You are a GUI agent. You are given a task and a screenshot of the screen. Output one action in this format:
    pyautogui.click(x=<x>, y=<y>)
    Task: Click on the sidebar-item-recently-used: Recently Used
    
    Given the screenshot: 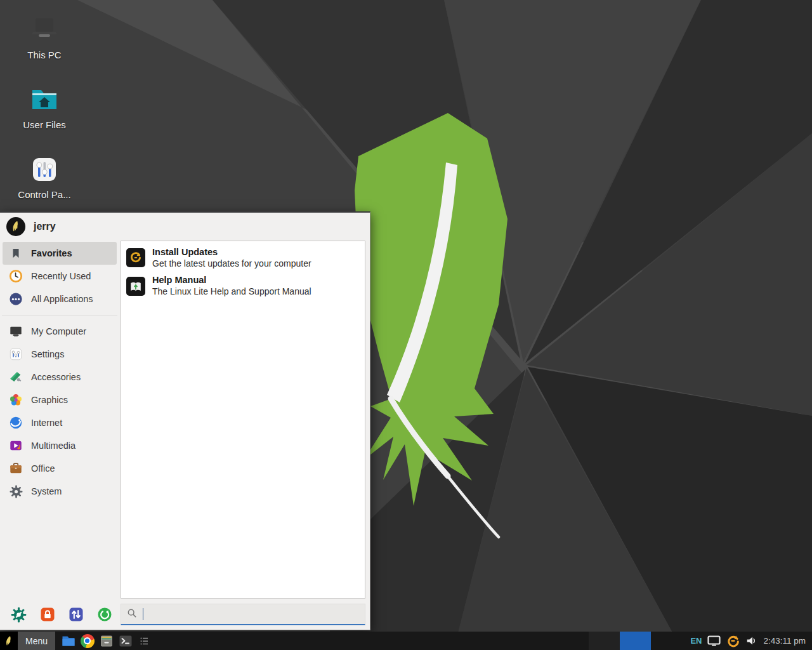 What is the action you would take?
    pyautogui.click(x=60, y=276)
    